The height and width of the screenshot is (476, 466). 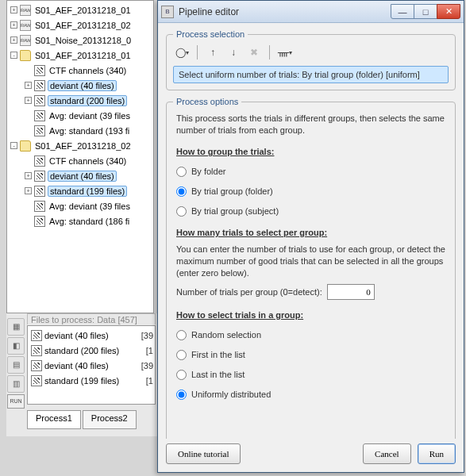 I want to click on online-tutorial-button: Online tutorial, so click(x=203, y=454).